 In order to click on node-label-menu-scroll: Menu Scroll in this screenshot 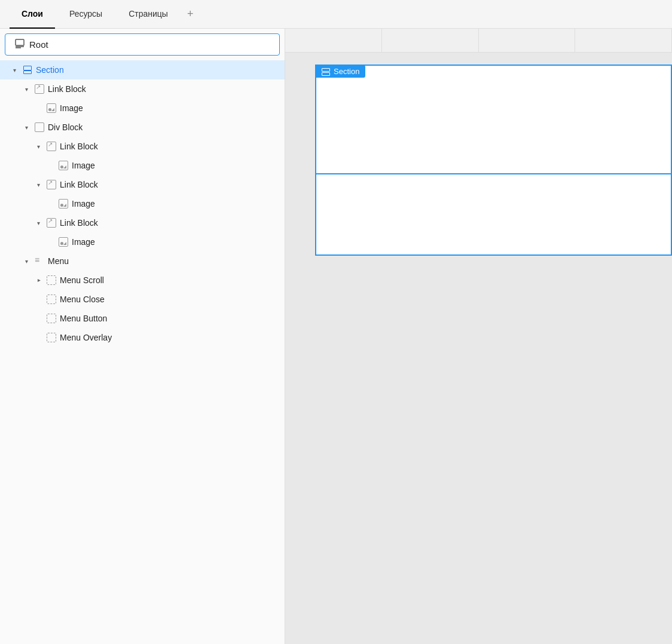, I will do `click(82, 280)`.